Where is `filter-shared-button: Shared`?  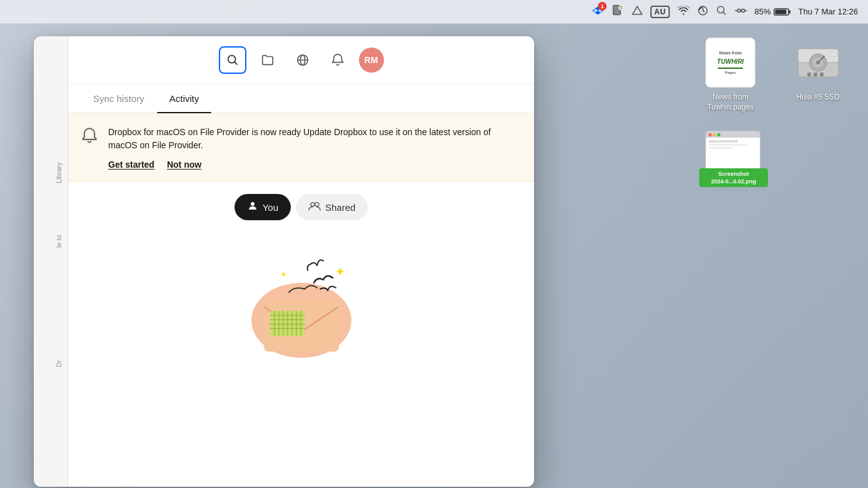
filter-shared-button: Shared is located at coordinates (331, 207).